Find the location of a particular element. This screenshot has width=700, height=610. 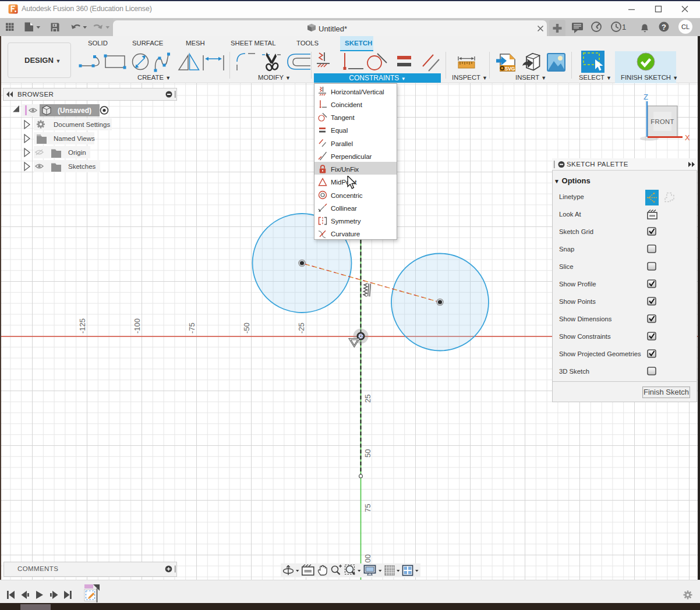

svg-text: SVG is located at coordinates (510, 69).